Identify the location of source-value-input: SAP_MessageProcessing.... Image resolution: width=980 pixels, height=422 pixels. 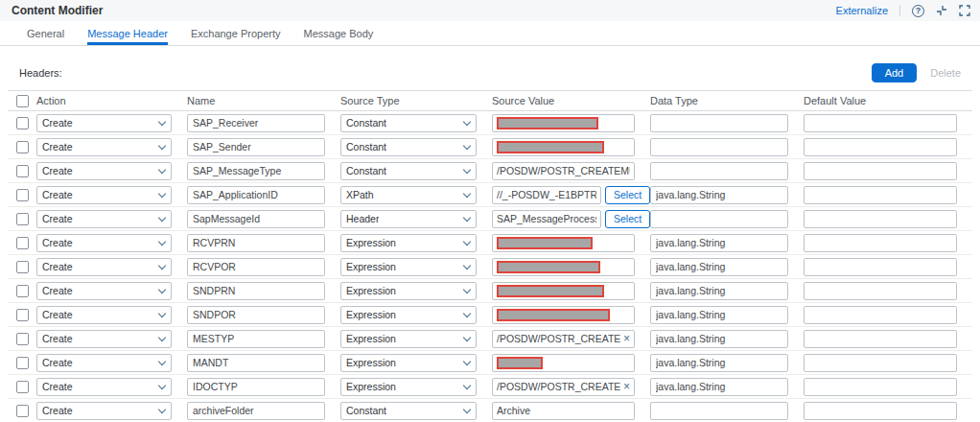
(547, 219).